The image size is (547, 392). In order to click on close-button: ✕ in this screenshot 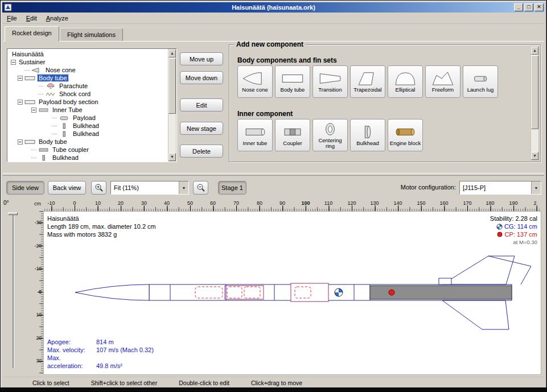, I will do `click(539, 7)`.